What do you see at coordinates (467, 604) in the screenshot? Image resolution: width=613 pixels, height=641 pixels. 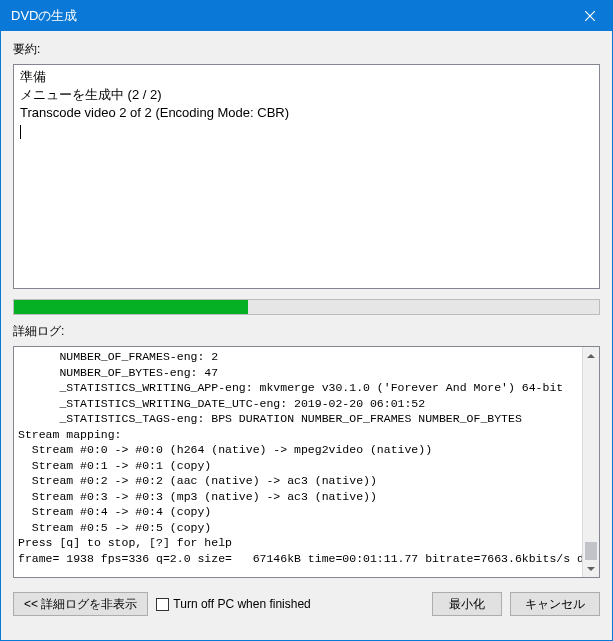 I see `minimize-button: 最小化` at bounding box center [467, 604].